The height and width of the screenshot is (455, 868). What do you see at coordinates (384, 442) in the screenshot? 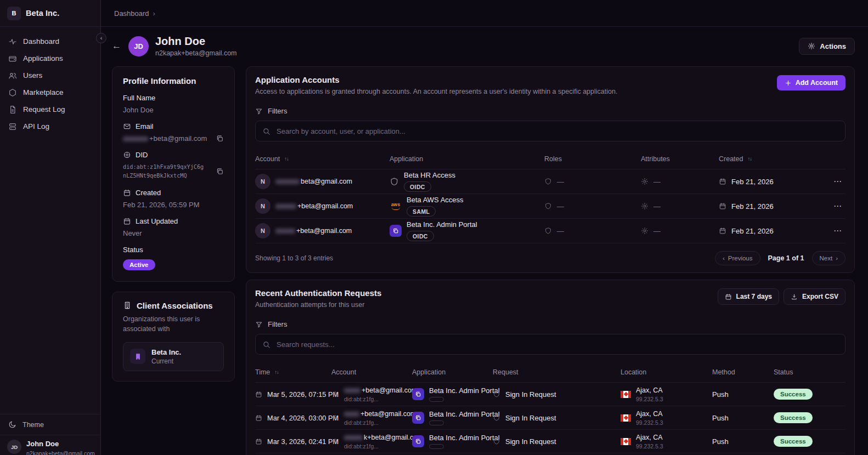
I see `account-info: k+beta@gmail.com did:abt:z1fg...` at bounding box center [384, 442].